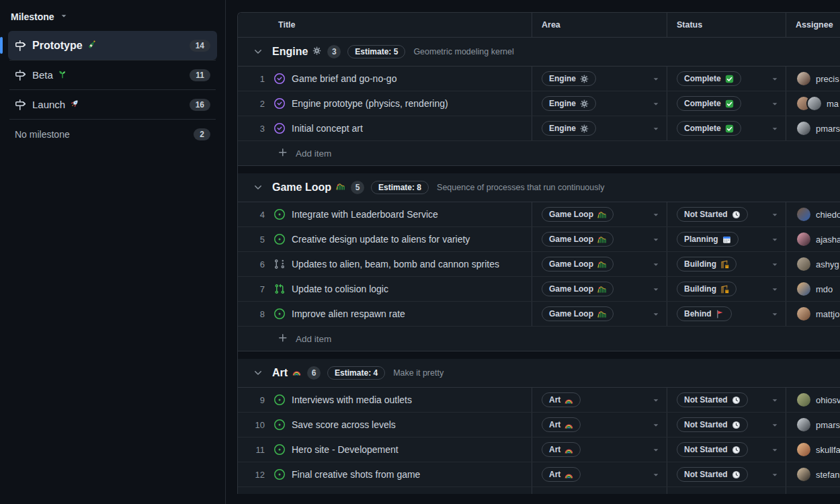 This screenshot has width=840, height=504. What do you see at coordinates (539, 129) in the screenshot?
I see `table-row: 3 Initial concept art Engine Complete pm…` at bounding box center [539, 129].